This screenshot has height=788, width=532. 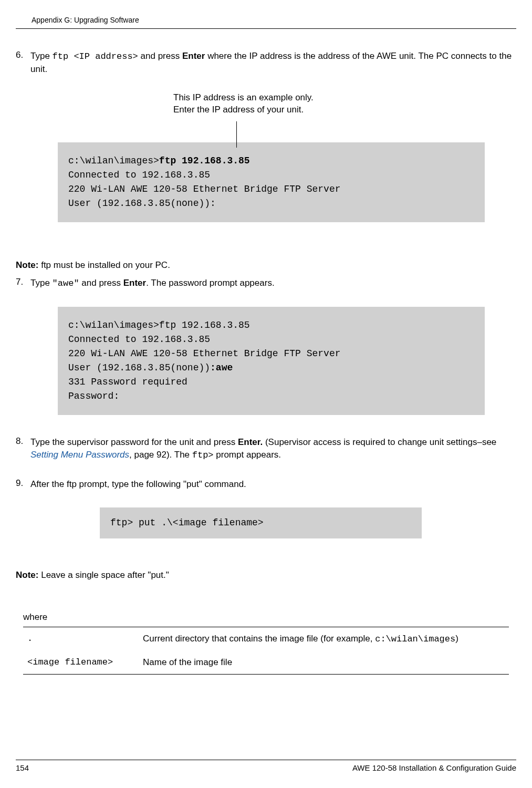 What do you see at coordinates (266, 484) in the screenshot?
I see `step-9: 9. After the ftp prompt, type the follow…` at bounding box center [266, 484].